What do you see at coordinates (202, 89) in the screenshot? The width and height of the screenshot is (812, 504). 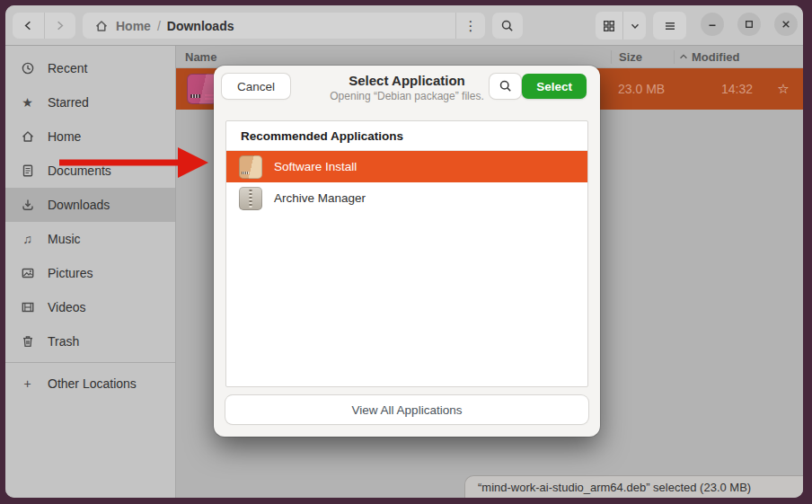 I see `deb-package-icon` at bounding box center [202, 89].